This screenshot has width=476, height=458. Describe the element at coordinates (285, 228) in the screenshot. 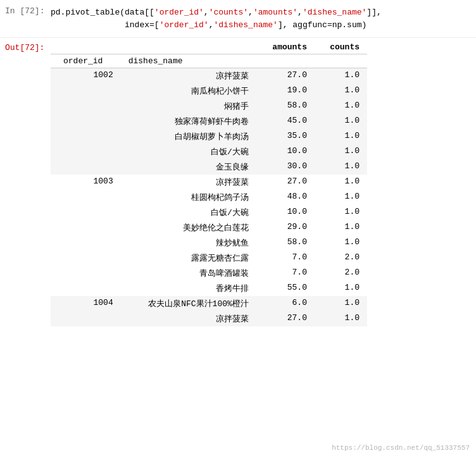

I see `amount-cell: 29.0` at that location.